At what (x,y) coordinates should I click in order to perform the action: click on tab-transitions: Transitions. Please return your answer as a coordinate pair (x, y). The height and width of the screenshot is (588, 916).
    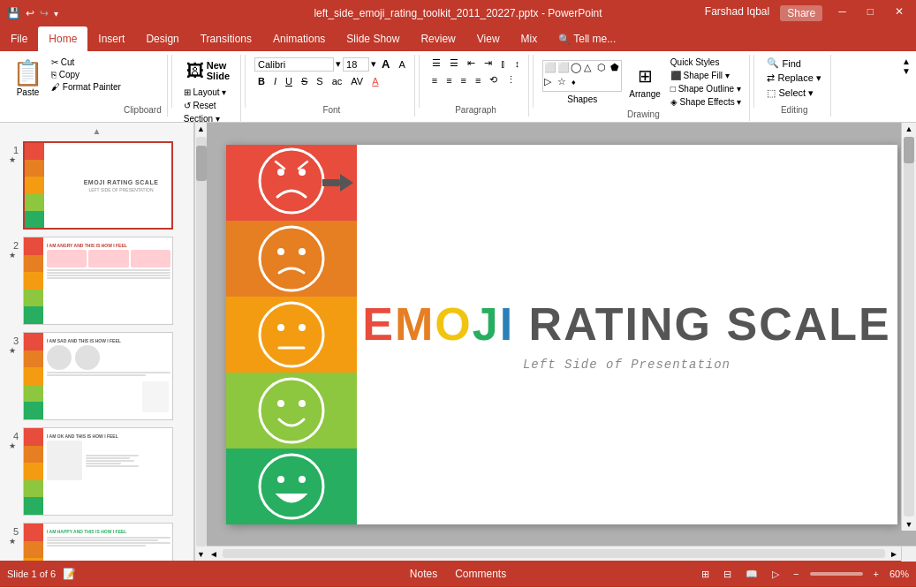
    Looking at the image, I should click on (226, 39).